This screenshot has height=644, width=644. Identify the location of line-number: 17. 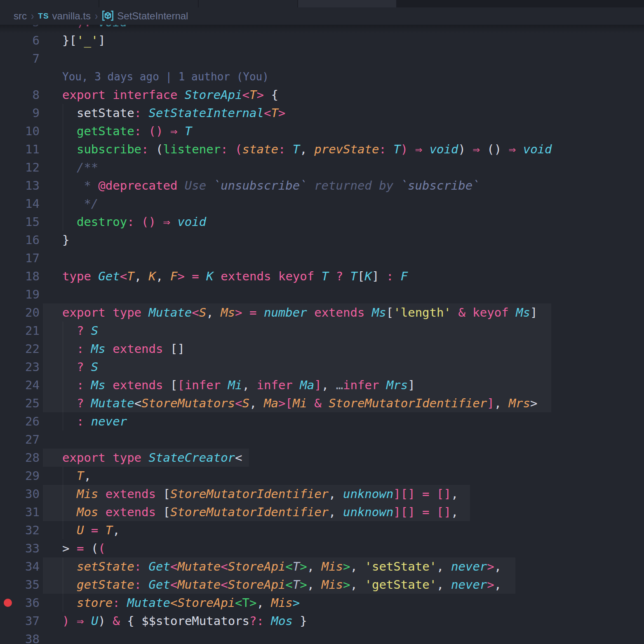
(20, 258).